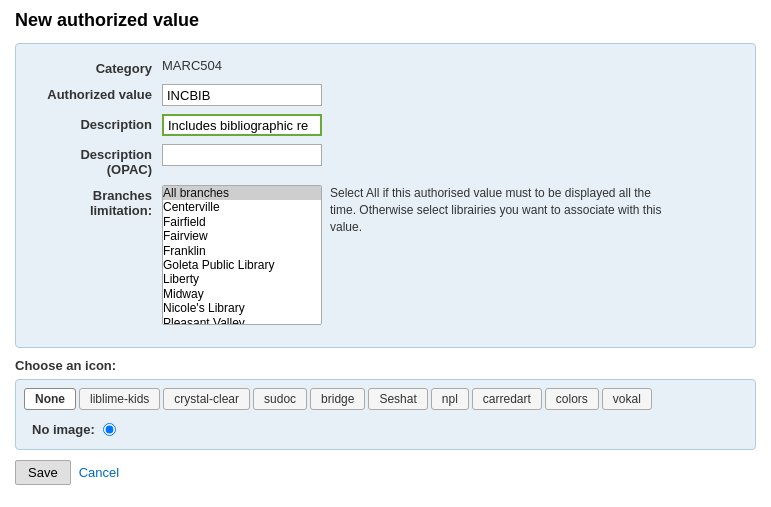  I want to click on icon-tab-seshat: Seshat, so click(398, 399).